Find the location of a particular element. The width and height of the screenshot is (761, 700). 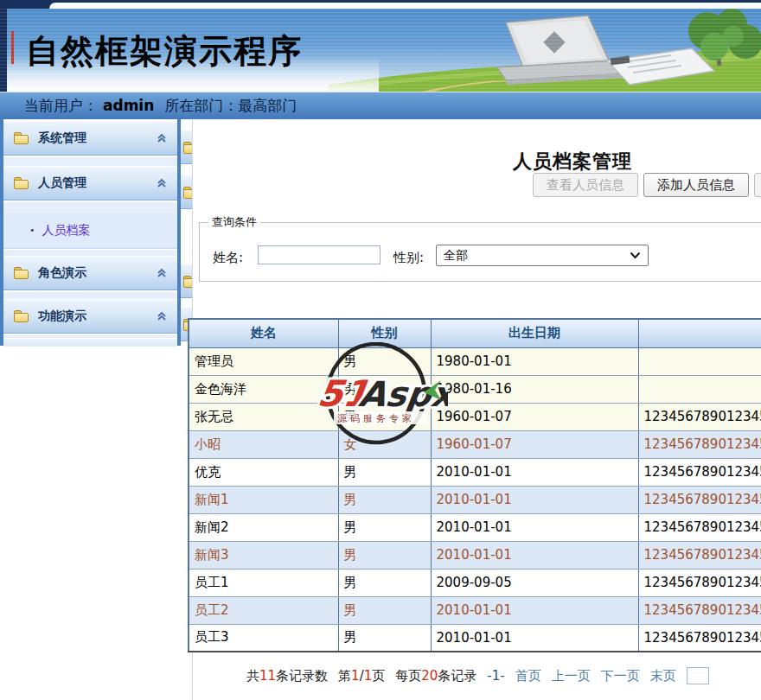

gender-select: 全部 is located at coordinates (542, 256).